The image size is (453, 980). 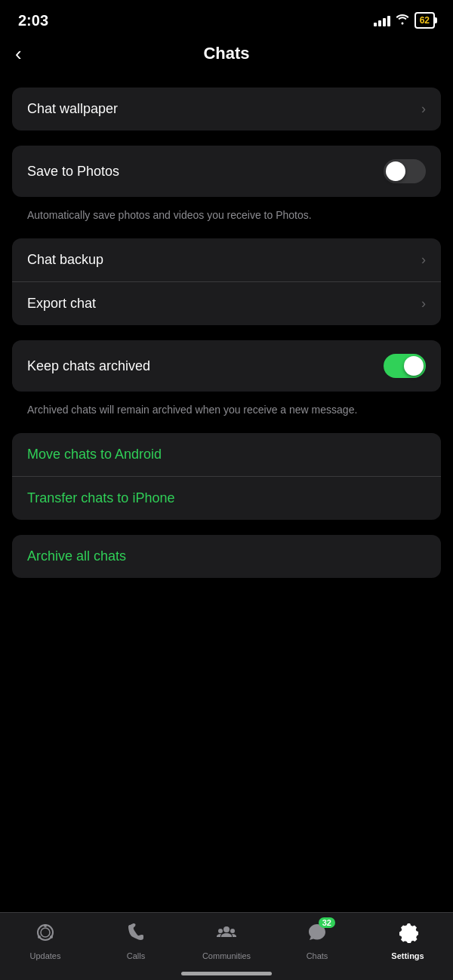 What do you see at coordinates (226, 171) in the screenshot?
I see `save-to-photos-item: Save to Photos` at bounding box center [226, 171].